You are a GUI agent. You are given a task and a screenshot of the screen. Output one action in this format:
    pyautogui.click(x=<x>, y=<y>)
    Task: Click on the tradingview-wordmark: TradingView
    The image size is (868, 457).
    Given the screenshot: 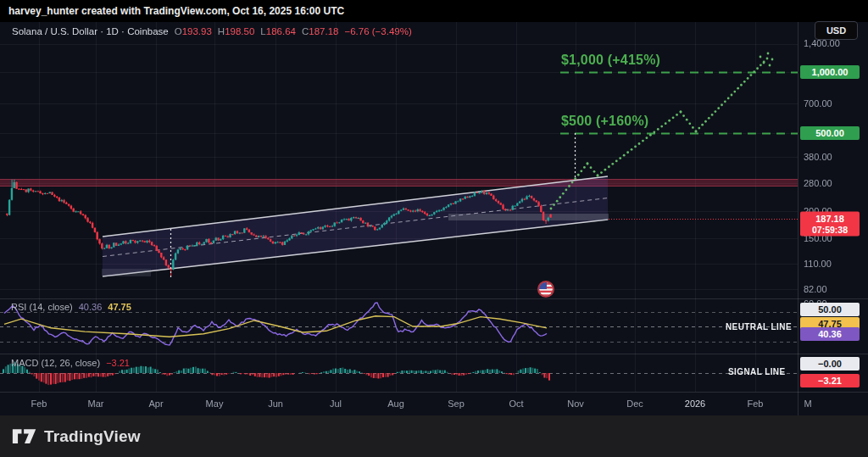 What is the action you would take?
    pyautogui.click(x=92, y=437)
    